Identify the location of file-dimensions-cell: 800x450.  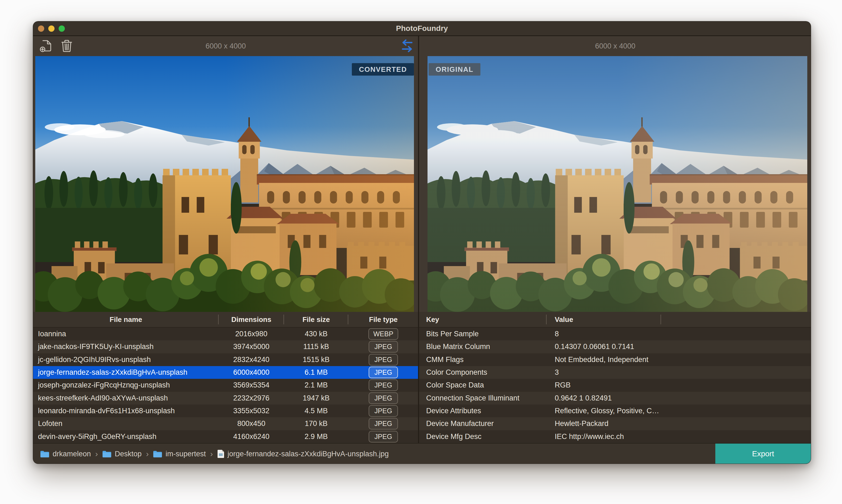
(252, 424).